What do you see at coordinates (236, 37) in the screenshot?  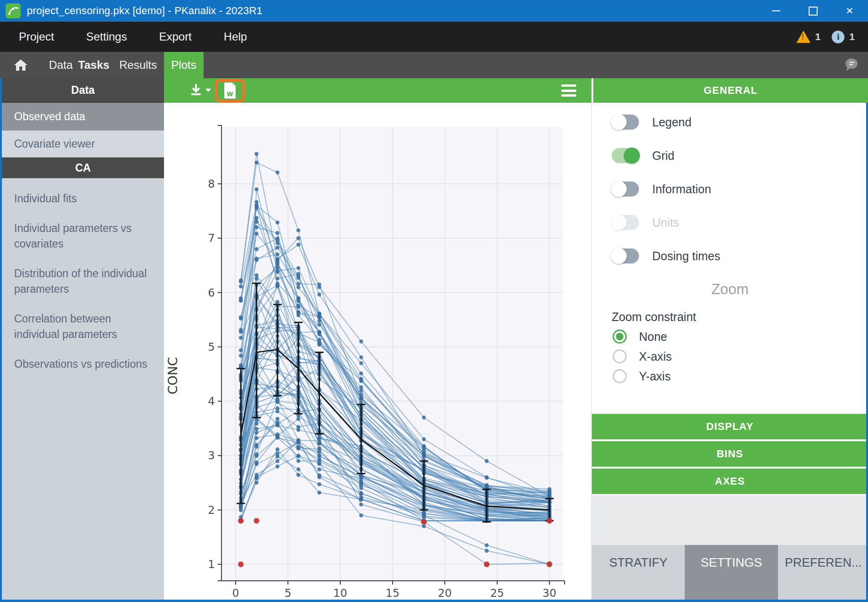 I see `menu-item-help: Help` at bounding box center [236, 37].